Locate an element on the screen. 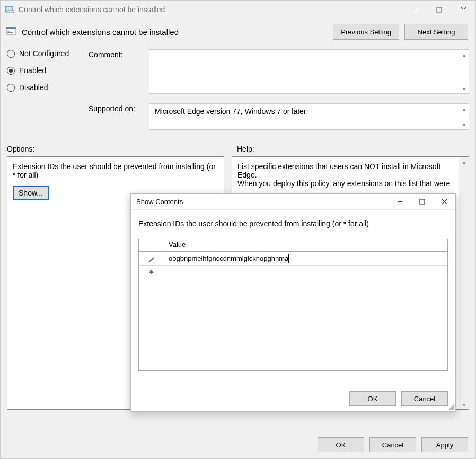  row-header-cell is located at coordinates (152, 245).